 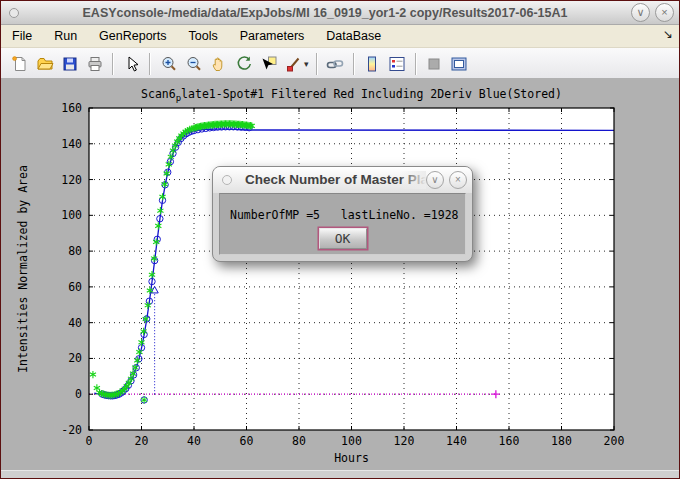 I want to click on print-icon, so click(x=95, y=64).